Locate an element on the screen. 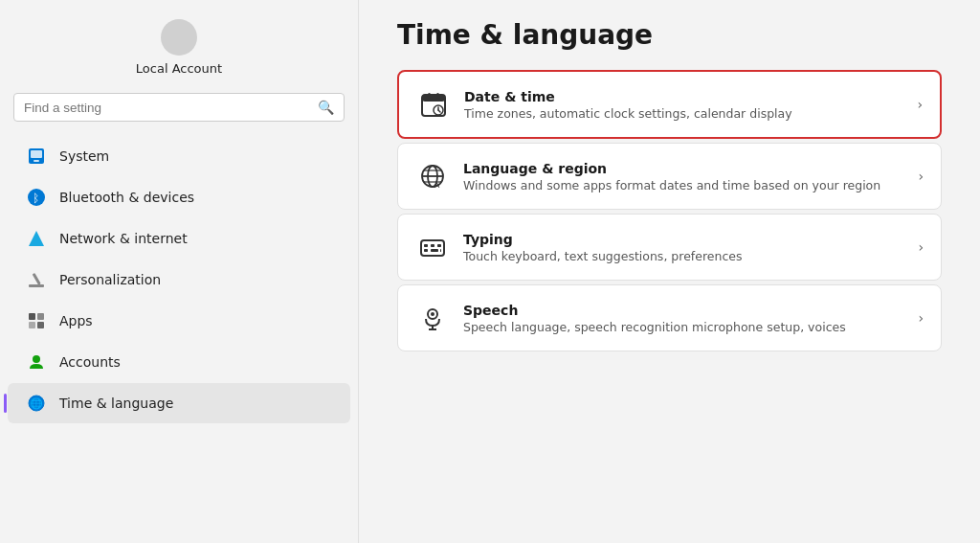 This screenshot has height=543, width=980. svg-text: ᛒ is located at coordinates (36, 198).